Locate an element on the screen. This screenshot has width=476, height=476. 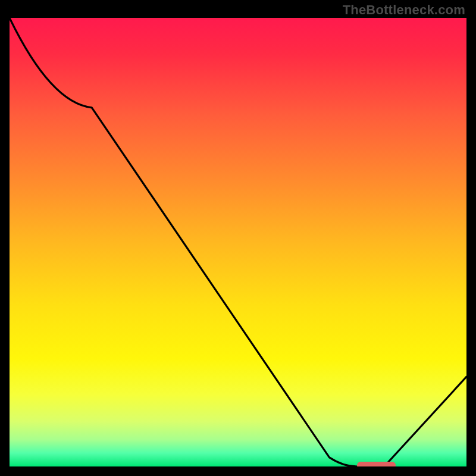
watermark-label: TheBottleneck.com is located at coordinates (404, 10).